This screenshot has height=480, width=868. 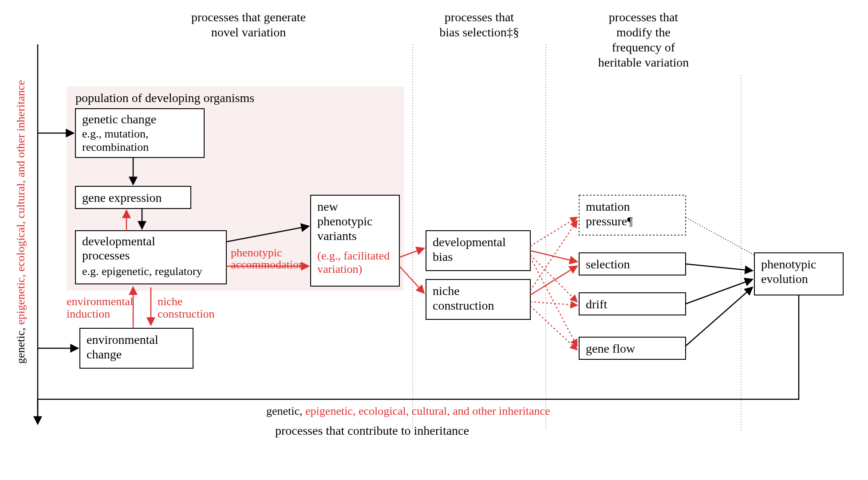 What do you see at coordinates (137, 348) in the screenshot?
I see `box-env-change: environmental change` at bounding box center [137, 348].